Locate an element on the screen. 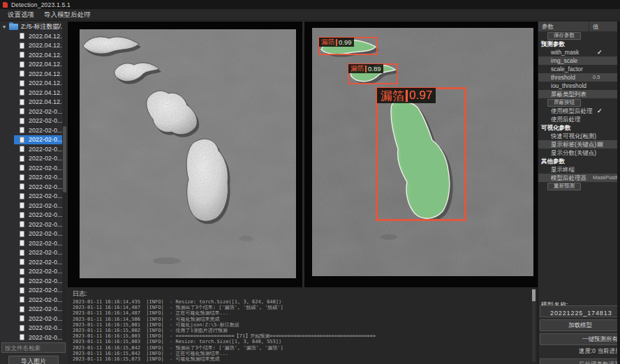 The height and width of the screenshot is (364, 620). load-model-button: 加载模型 is located at coordinates (580, 325).